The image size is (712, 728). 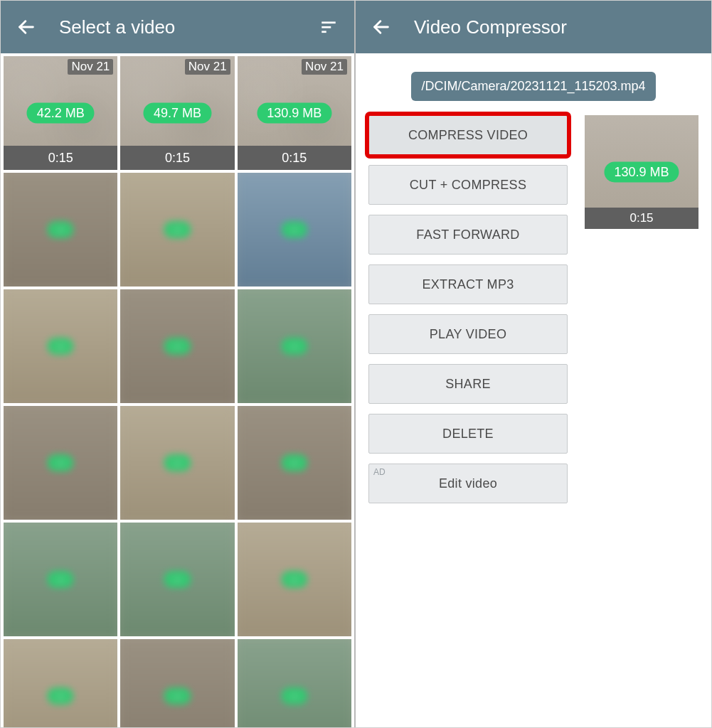 I want to click on action-label: EXTRACT MP3, so click(x=468, y=284).